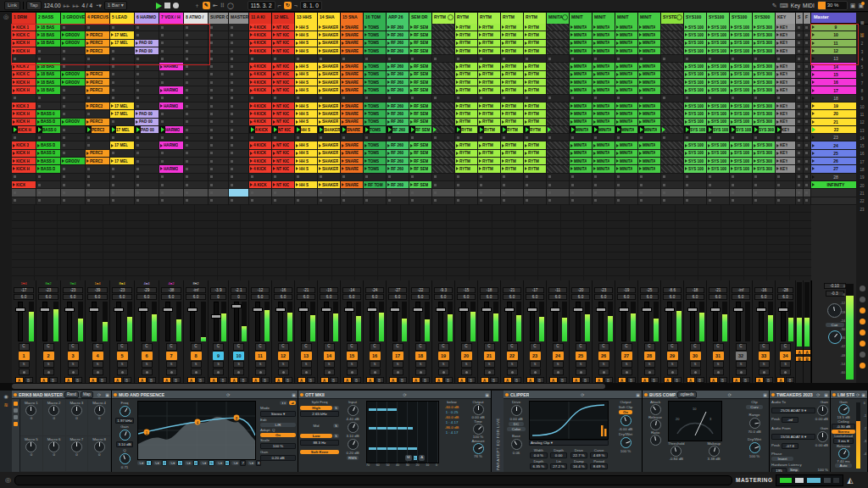  Describe the element at coordinates (147, 130) in the screenshot. I see `clip: PAD 00` at that location.